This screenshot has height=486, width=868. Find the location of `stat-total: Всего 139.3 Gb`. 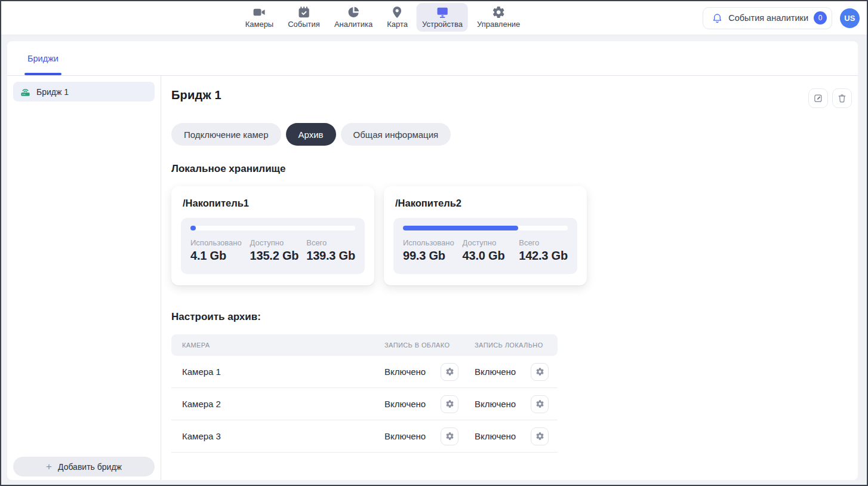

stat-total: Всего 139.3 Gb is located at coordinates (331, 251).